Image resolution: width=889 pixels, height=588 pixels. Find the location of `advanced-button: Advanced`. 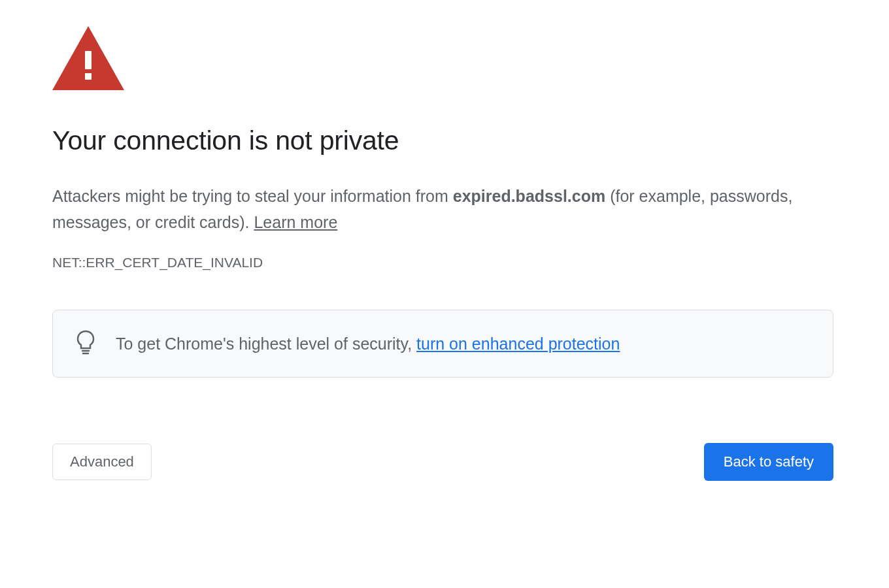

advanced-button: Advanced is located at coordinates (102, 462).